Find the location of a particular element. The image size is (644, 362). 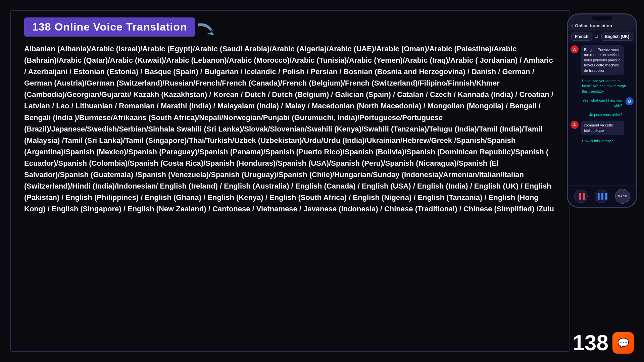

source-language-button: French is located at coordinates (582, 37).